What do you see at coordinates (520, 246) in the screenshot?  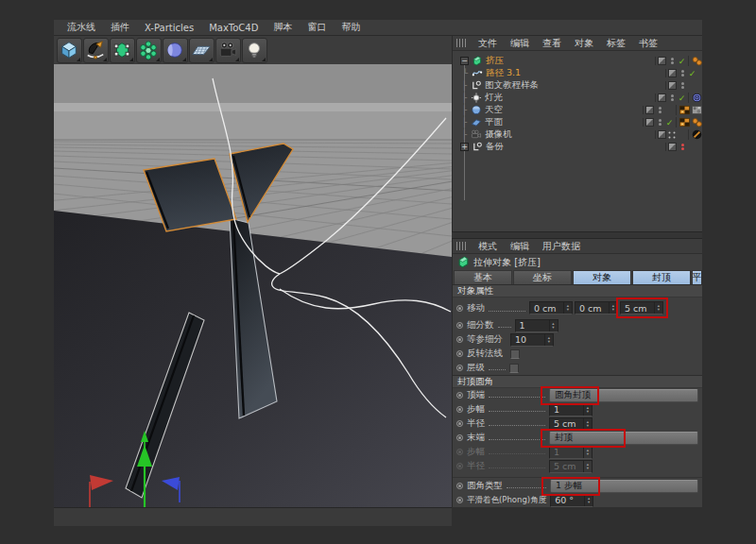 I see `am-menu-edit: 编辑` at bounding box center [520, 246].